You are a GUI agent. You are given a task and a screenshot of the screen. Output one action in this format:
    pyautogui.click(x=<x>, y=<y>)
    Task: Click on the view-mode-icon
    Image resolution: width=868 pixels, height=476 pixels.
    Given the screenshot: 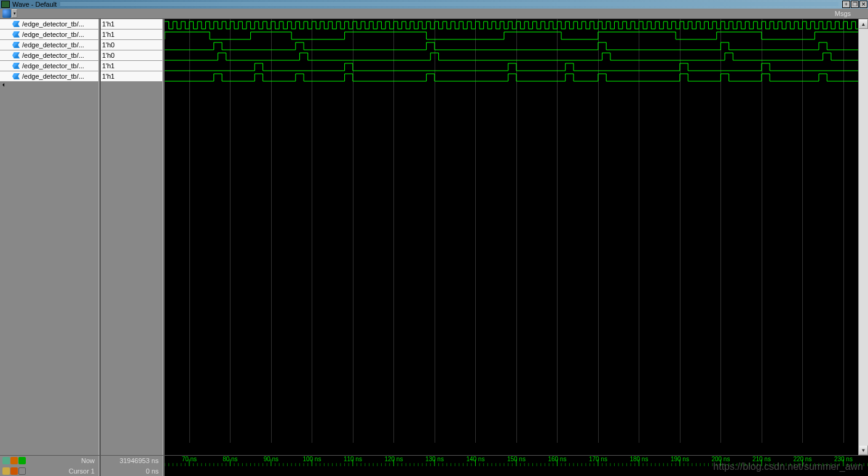 What is the action you would take?
    pyautogui.click(x=7, y=14)
    